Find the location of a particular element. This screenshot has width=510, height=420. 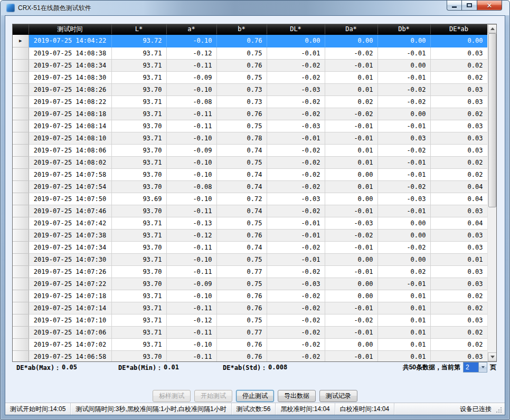

table-row: 2019-07-25 14:07:1493.71-0.110.76-0.02-0… is located at coordinates (250, 308).